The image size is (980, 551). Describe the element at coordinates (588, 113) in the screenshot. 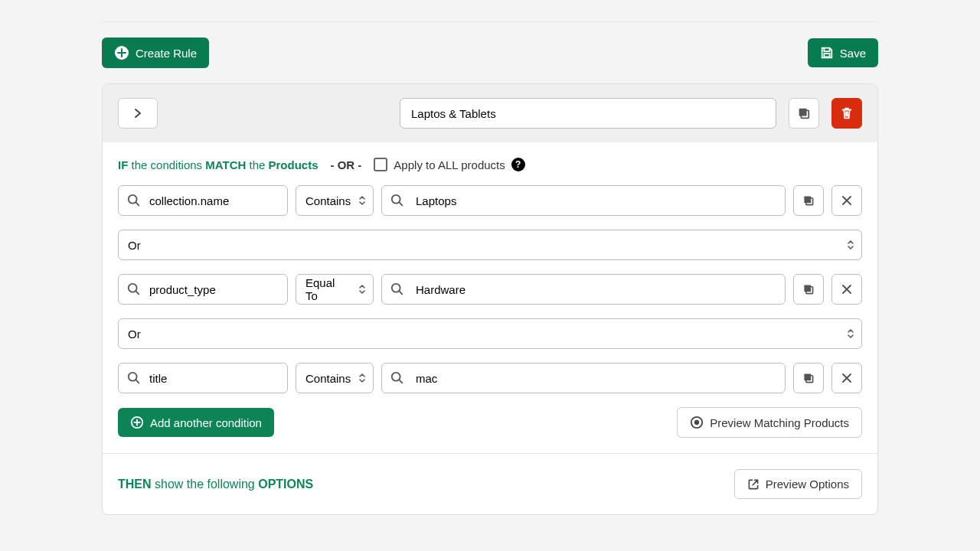

I see `rule-name-input` at that location.